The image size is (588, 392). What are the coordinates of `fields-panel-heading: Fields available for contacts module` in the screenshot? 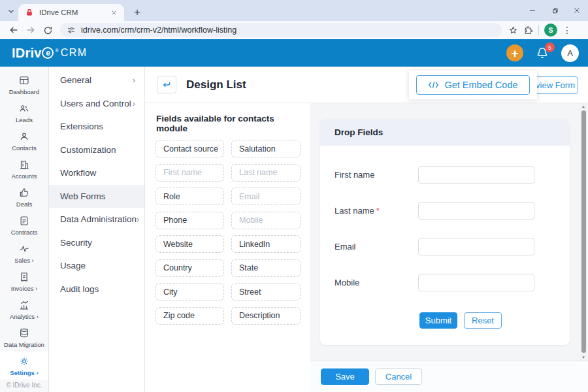 It's located at (227, 118).